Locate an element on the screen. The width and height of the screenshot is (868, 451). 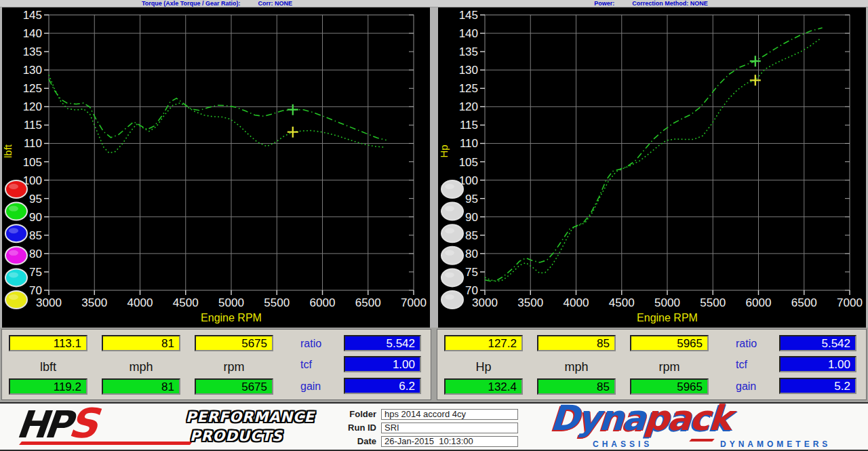
power-tcf-value: 1.00 is located at coordinates (818, 364).